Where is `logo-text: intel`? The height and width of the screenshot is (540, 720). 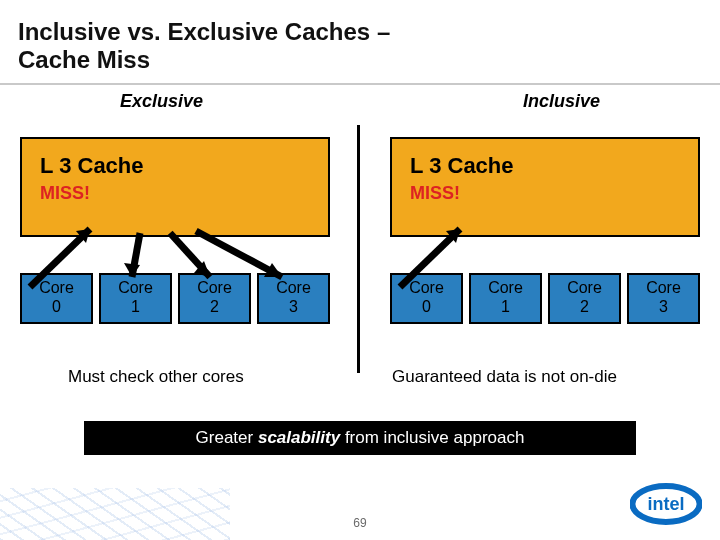
logo-text: intel is located at coordinates (666, 504).